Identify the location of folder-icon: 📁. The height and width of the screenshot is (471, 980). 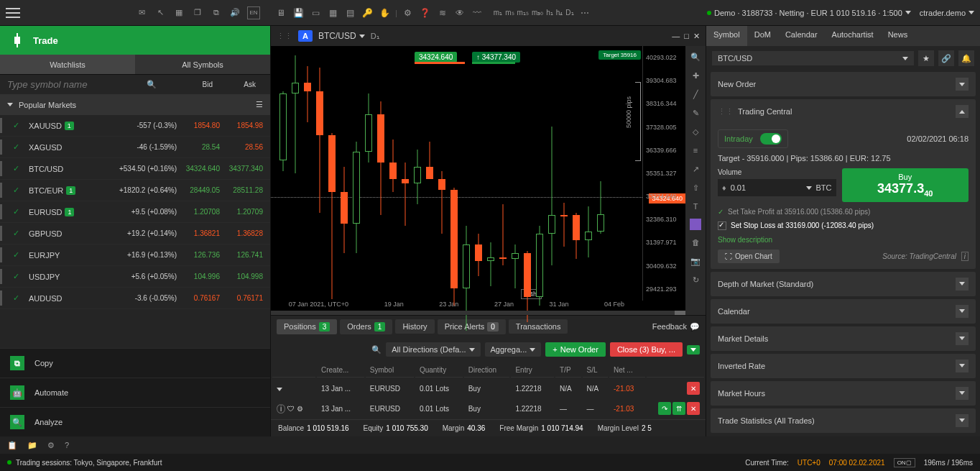
(32, 446).